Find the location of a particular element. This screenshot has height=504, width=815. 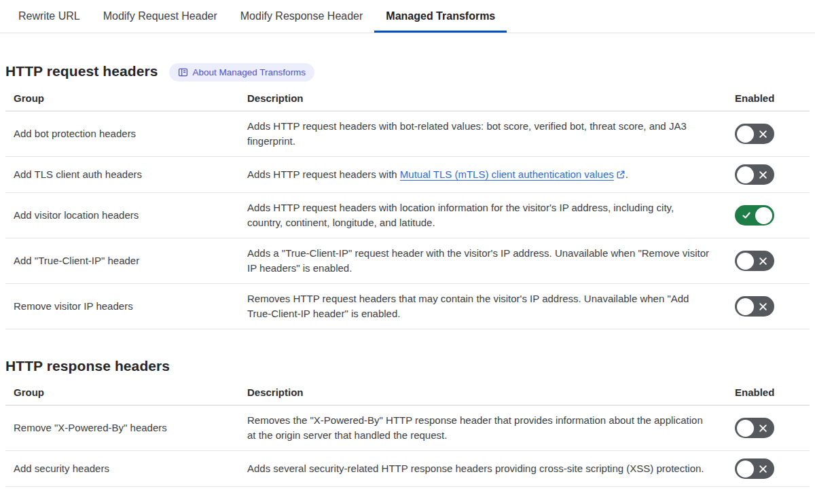

row-description: Removes HTTP request headers that may co… is located at coordinates (491, 306).